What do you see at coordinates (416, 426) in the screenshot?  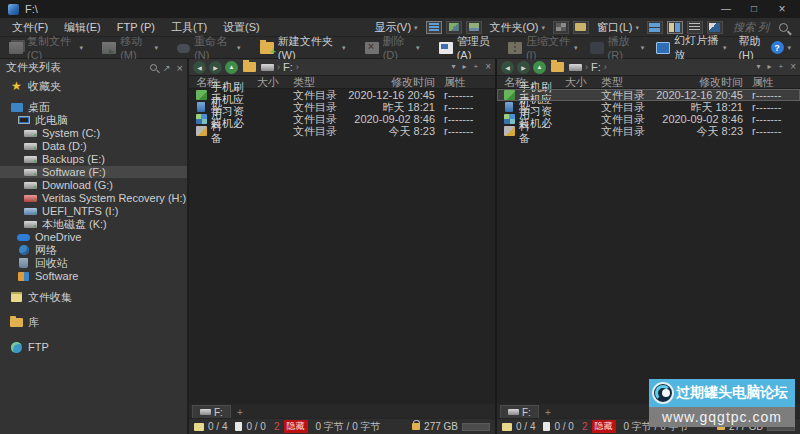 I see `lock-icon` at bounding box center [416, 426].